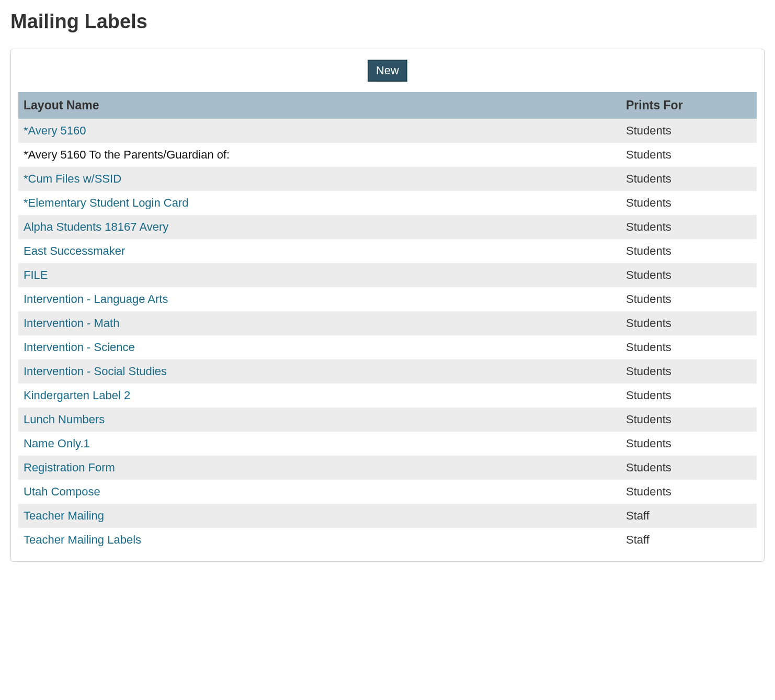  Describe the element at coordinates (388, 106) in the screenshot. I see `table-header-row: Layout Name Prints For` at that location.